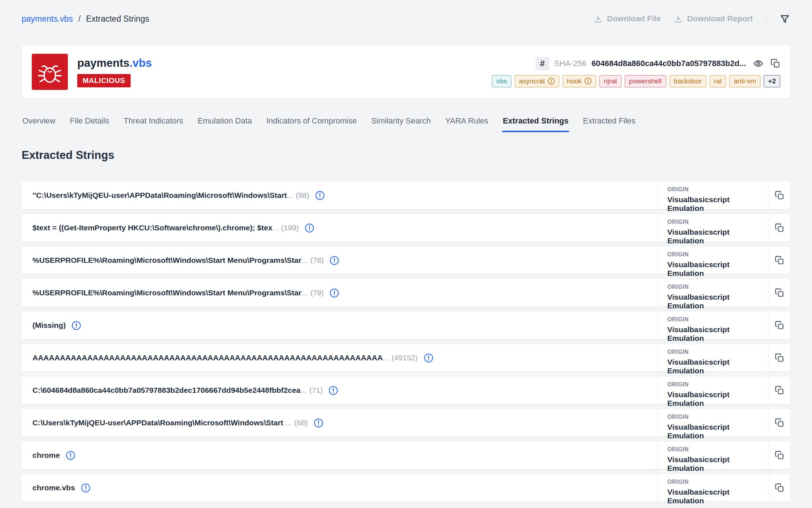  What do you see at coordinates (645, 81) in the screenshot?
I see `tag-label: powershell` at bounding box center [645, 81].